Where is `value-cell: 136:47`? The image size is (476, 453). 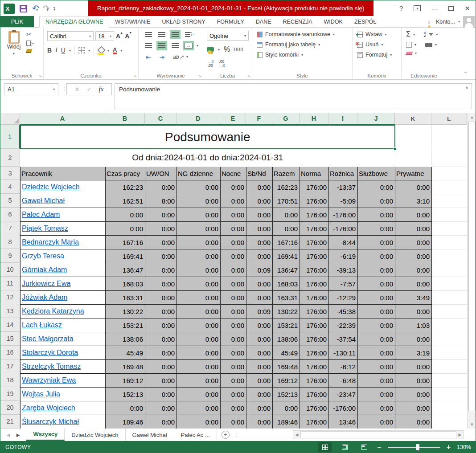
value-cell: 136:47 is located at coordinates (286, 270).